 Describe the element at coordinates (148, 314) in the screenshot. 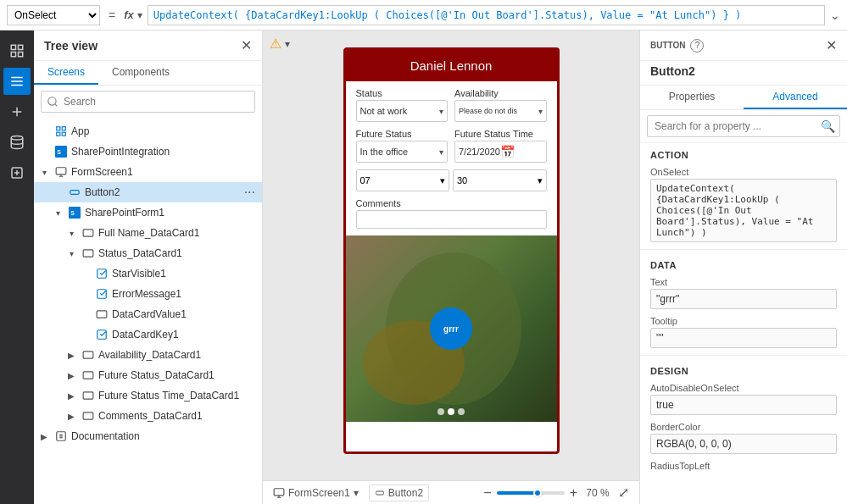

I see `tree-item-datacardvalue: DataCardValue1` at that location.